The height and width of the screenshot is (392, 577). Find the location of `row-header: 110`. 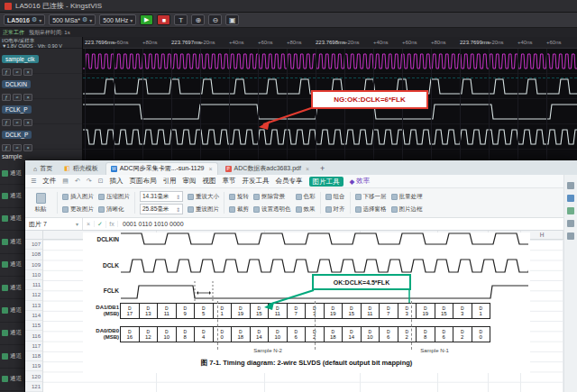

row-header: 110 is located at coordinates (34, 276).